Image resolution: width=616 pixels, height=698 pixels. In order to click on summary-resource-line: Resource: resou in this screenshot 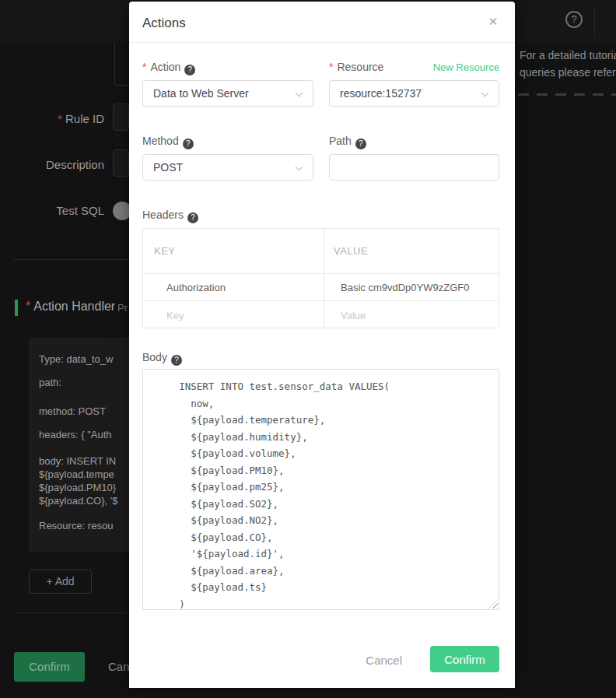, I will do `click(76, 526)`.